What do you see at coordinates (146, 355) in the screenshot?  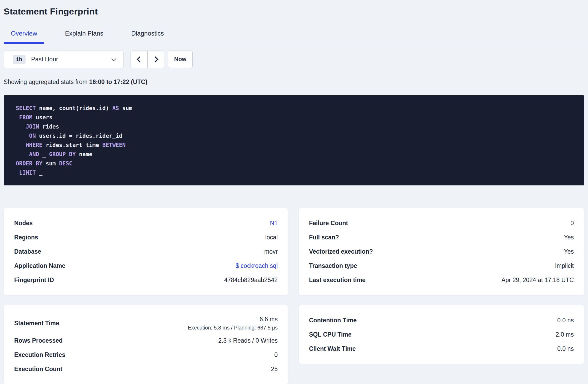 I see `card-row: Execution Retries0` at bounding box center [146, 355].